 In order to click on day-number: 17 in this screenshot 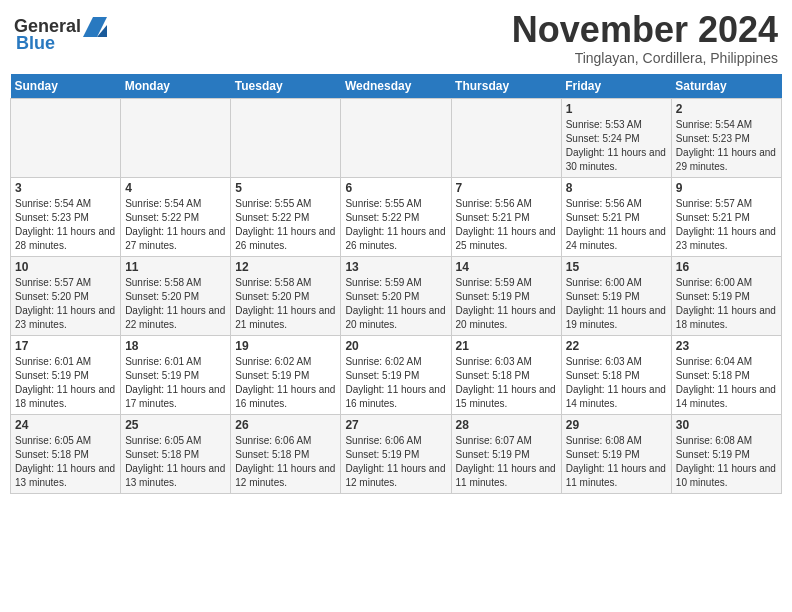, I will do `click(66, 346)`.